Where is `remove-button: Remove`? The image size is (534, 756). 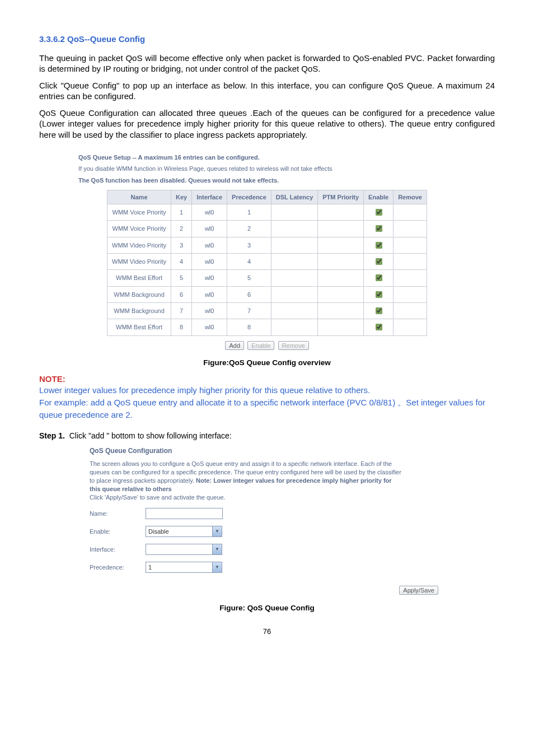 remove-button: Remove is located at coordinates (293, 346).